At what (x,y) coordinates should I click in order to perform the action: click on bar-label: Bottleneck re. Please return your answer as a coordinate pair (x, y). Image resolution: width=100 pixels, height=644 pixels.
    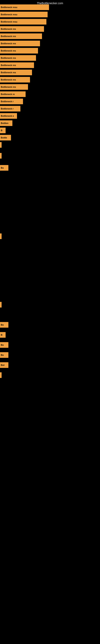
    Looking at the image, I should click on (8, 94).